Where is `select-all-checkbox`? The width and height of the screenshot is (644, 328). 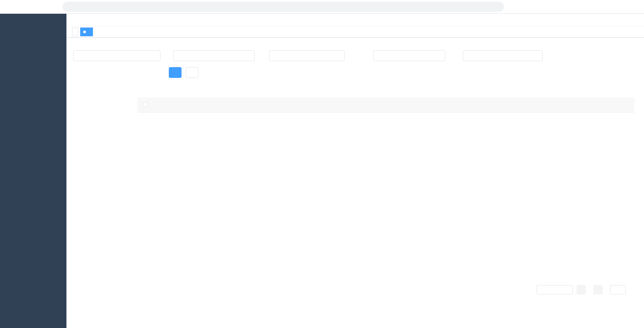 select-all-checkbox is located at coordinates (145, 105).